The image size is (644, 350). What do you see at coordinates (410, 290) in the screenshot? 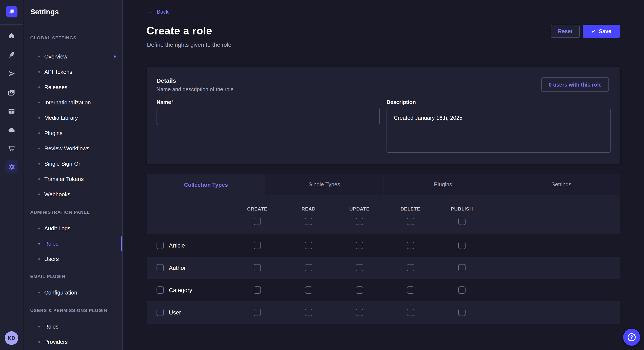
I see `category-delete-checkbox` at bounding box center [410, 290].